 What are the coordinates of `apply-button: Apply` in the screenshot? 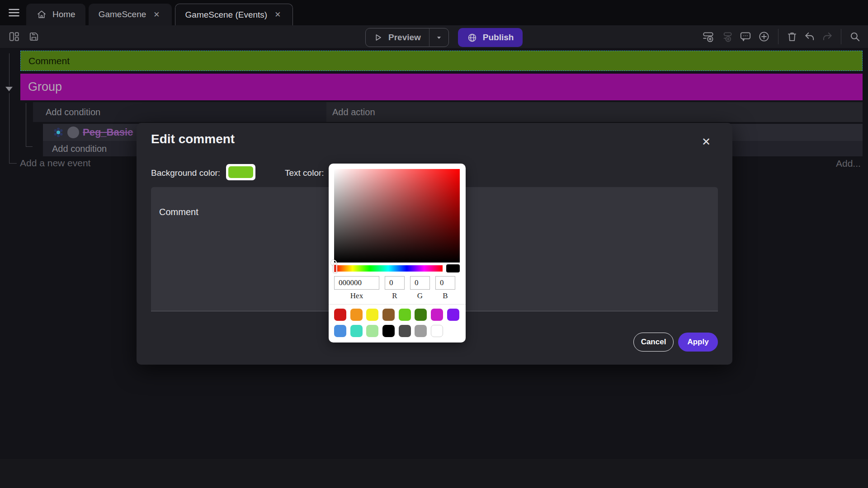 It's located at (698, 342).